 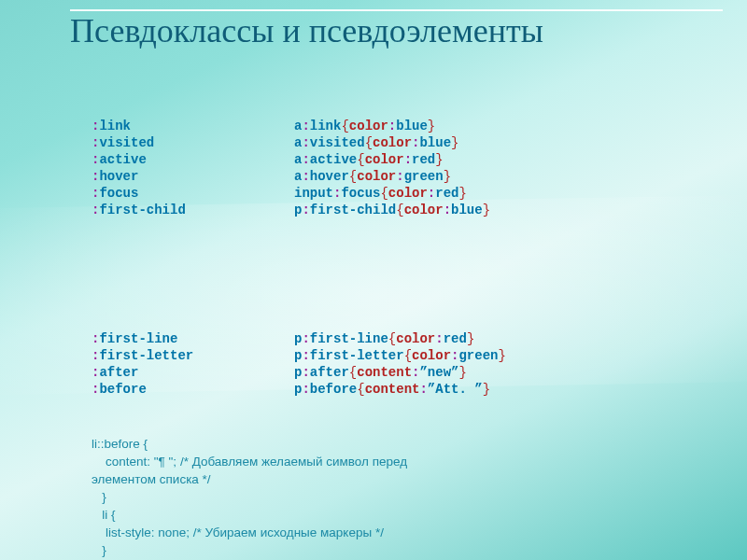 What do you see at coordinates (99, 551) in the screenshot?
I see `extra-line-7: }` at bounding box center [99, 551].